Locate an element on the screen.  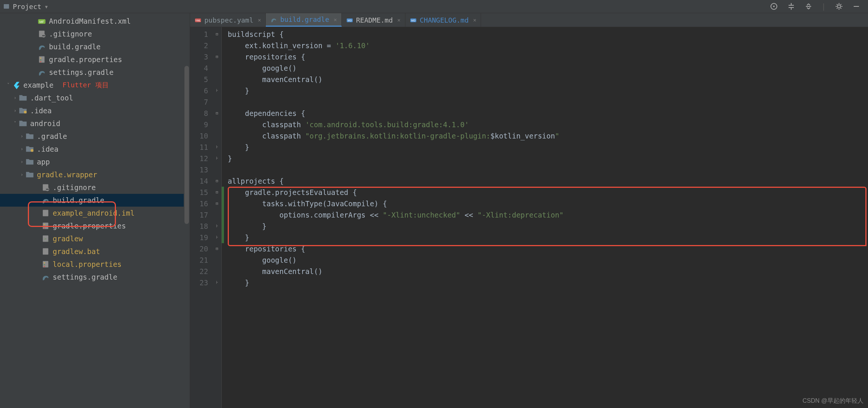
tree-item: ˅android is located at coordinates (95, 123).